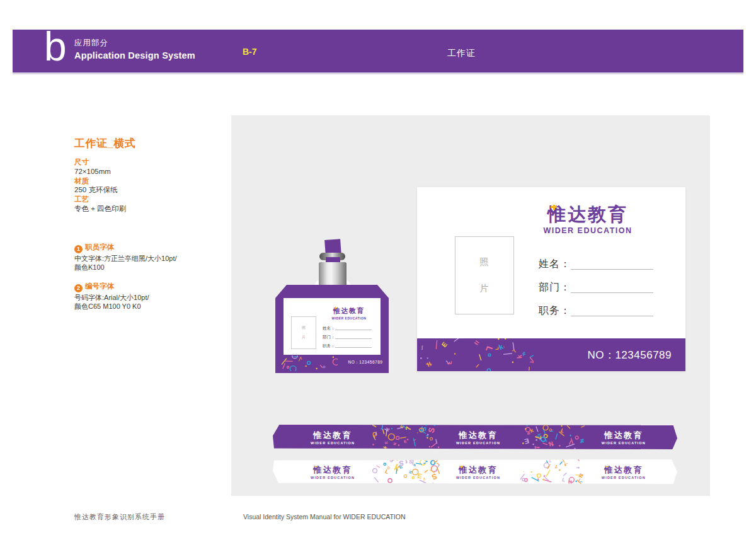 The width and height of the screenshot is (756, 535). Describe the element at coordinates (126, 257) in the screenshot. I see `font-note: 1职员字体 中文字体:方正兰亭细黑/大小10pt/ 颜色K100` at that location.